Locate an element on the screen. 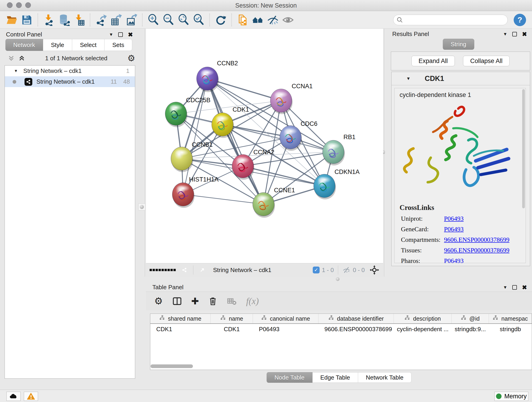  zoom-out-button is located at coordinates (168, 20).